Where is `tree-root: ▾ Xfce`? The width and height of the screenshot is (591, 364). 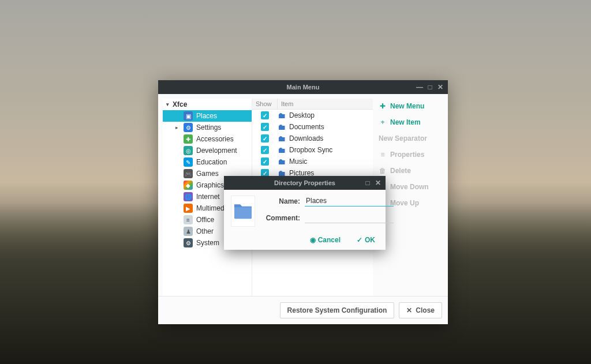
tree-root: ▾ Xfce is located at coordinates (207, 104).